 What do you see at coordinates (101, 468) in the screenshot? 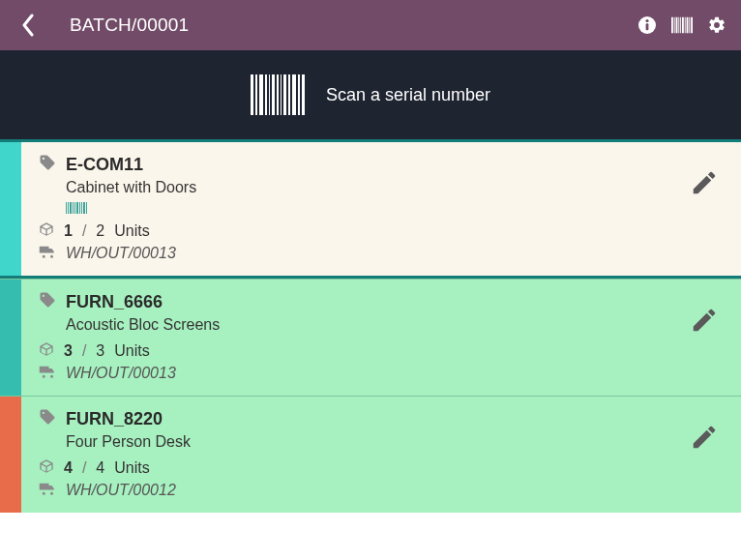
I see `qty-demand: 4` at bounding box center [101, 468].